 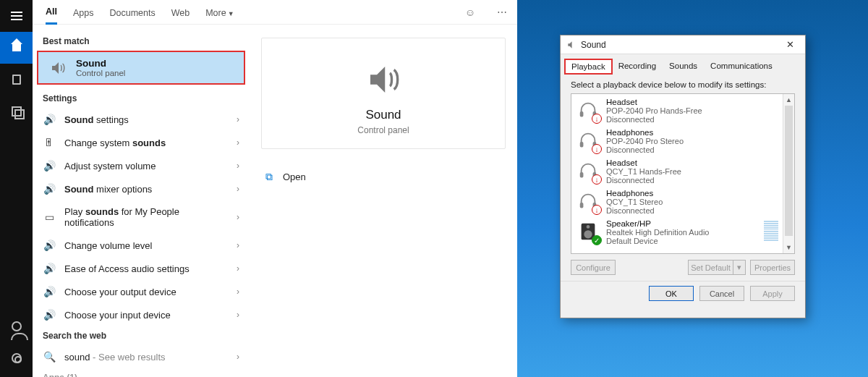 What do you see at coordinates (658, 232) in the screenshot?
I see `device-desc: Realtek High Definition Audio` at bounding box center [658, 232].